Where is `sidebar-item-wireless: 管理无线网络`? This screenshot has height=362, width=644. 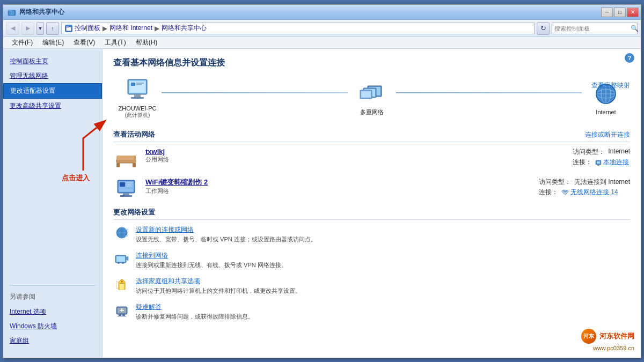
sidebar-item-wireless: 管理无线网络 is located at coordinates (53, 76).